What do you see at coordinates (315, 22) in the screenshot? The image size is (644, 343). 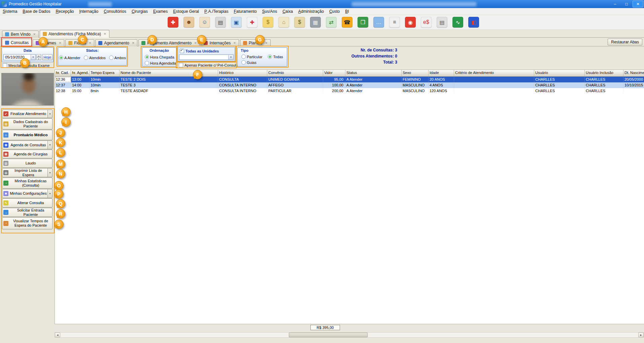 I see `safe-icon: ▦` at bounding box center [315, 22].